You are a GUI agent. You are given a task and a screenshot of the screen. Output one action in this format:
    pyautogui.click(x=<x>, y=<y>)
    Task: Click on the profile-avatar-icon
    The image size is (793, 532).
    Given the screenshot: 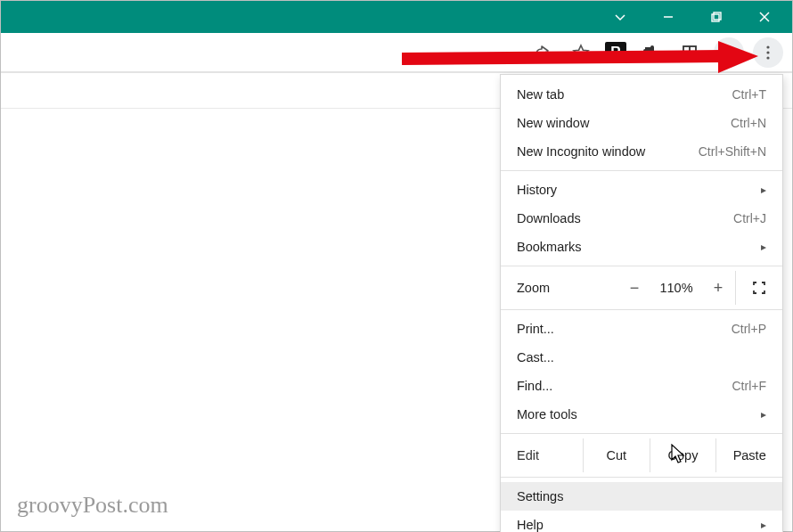 What is the action you would take?
    pyautogui.click(x=729, y=53)
    